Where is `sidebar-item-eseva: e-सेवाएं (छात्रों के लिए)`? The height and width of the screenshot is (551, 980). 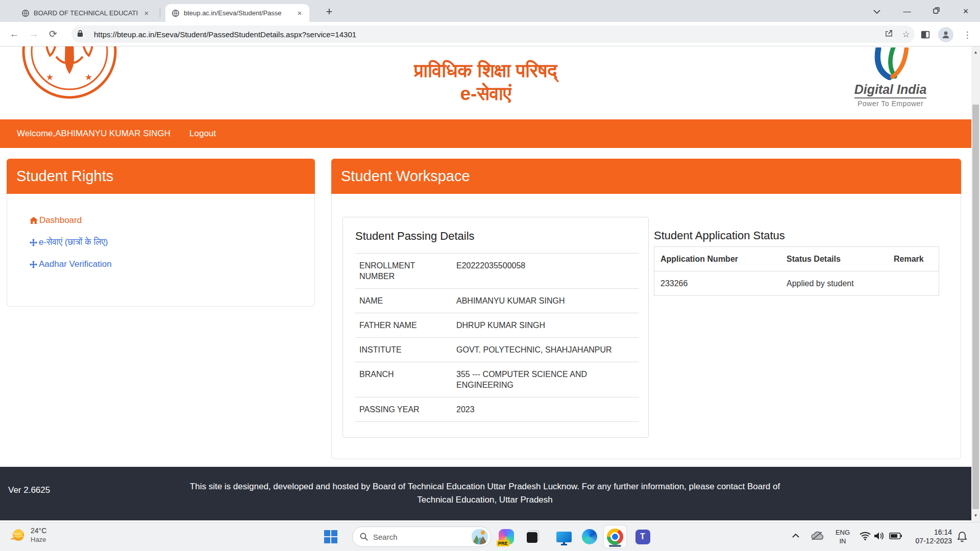
sidebar-item-eseva: e-सेवाएं (छात्रों के लिए) is located at coordinates (172, 242).